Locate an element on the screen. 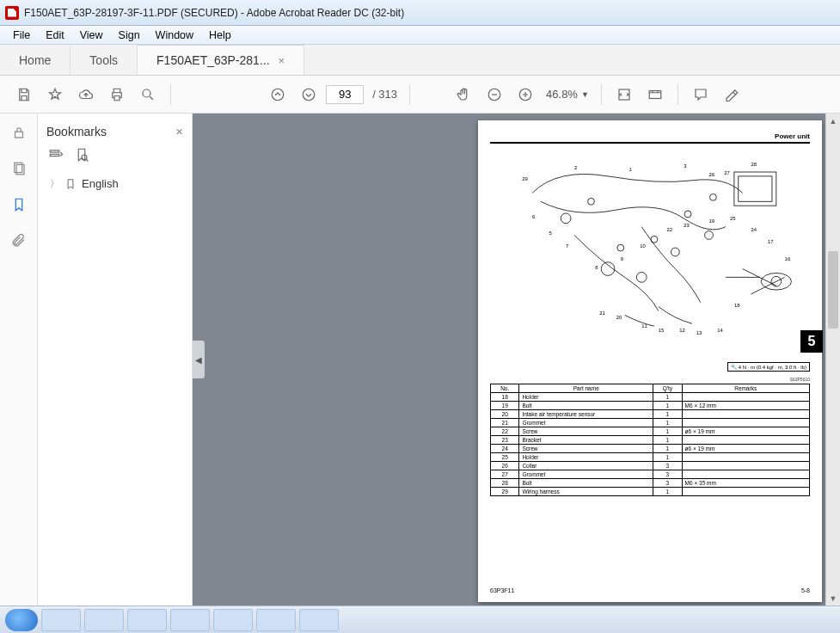 The height and width of the screenshot is (633, 840). cloud-button is located at coordinates (86, 95).